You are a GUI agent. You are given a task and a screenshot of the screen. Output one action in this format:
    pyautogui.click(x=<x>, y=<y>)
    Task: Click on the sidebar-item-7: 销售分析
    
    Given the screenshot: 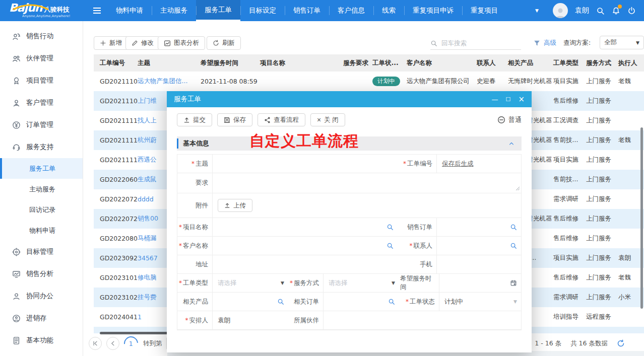 What is the action you would take?
    pyautogui.click(x=41, y=274)
    